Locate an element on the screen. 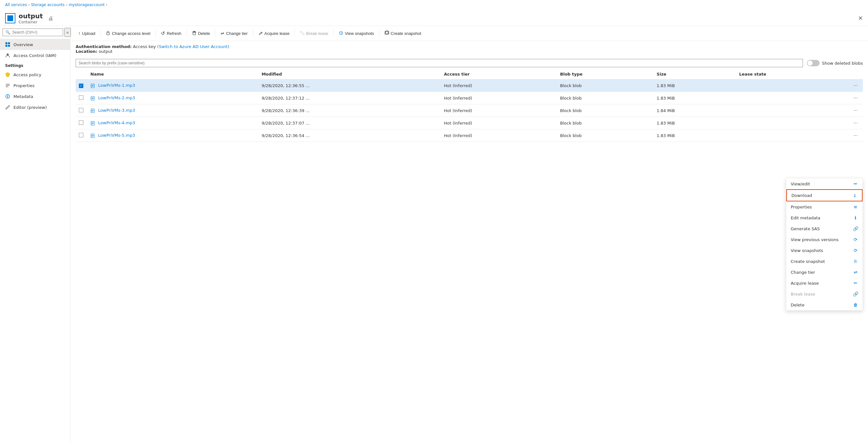  row-dots-4: ··· is located at coordinates (856, 123).